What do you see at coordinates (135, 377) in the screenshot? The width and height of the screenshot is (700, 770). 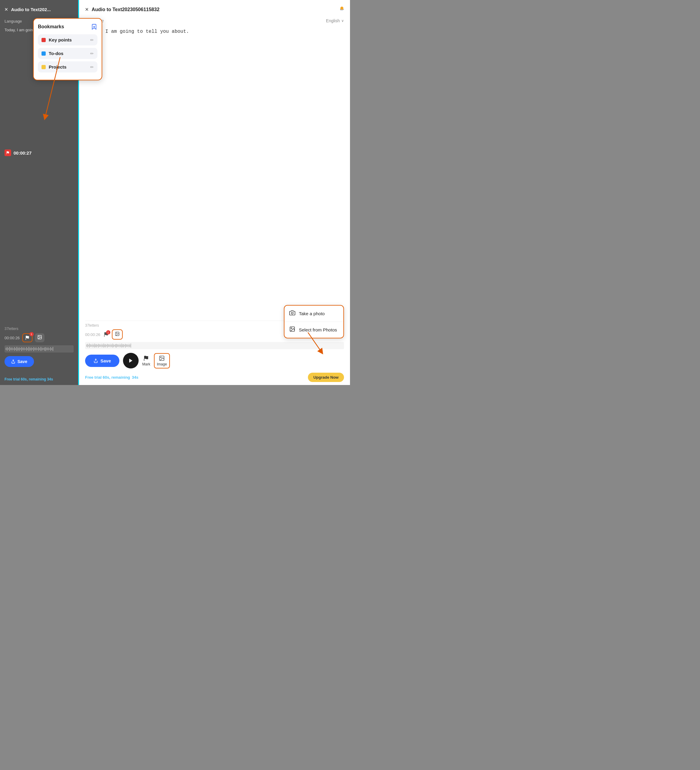 I see `right-remaining-time: 34s` at bounding box center [135, 377].